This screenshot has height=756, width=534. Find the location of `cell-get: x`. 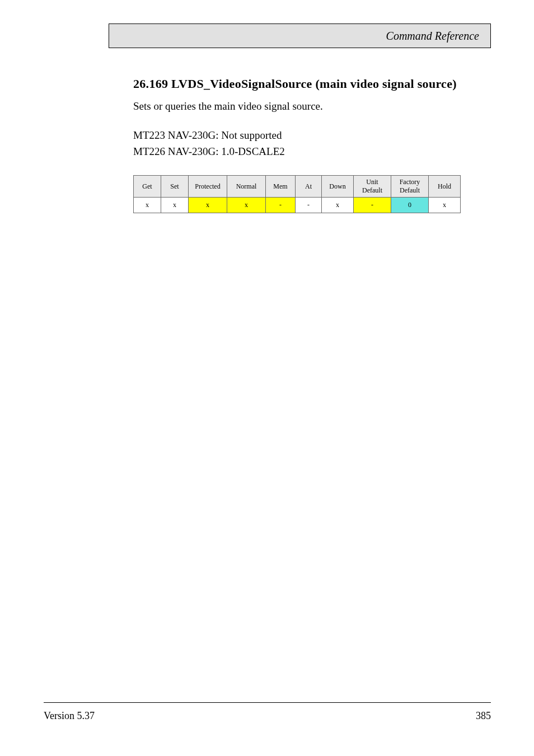

cell-get: x is located at coordinates (148, 205).